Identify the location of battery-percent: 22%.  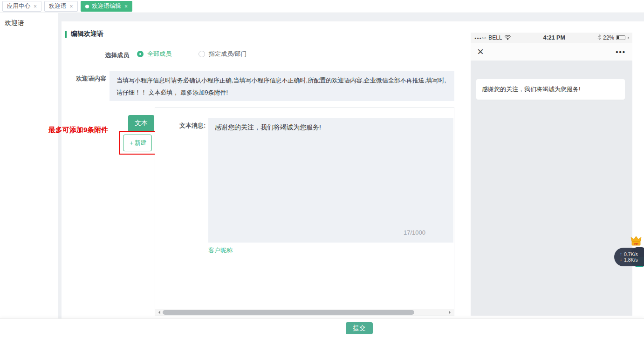
(609, 38).